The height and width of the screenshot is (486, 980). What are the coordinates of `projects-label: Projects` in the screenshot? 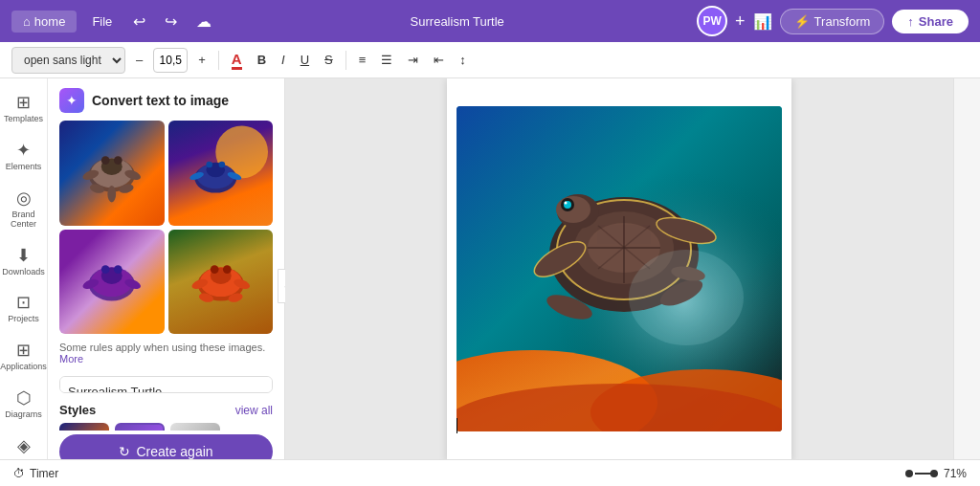 It's located at (23, 320).